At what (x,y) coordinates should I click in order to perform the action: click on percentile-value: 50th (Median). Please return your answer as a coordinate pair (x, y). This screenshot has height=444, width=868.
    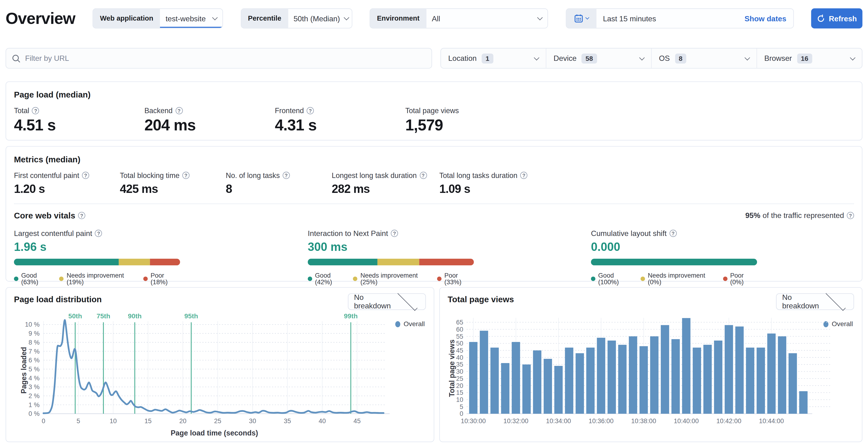
    Looking at the image, I should click on (317, 18).